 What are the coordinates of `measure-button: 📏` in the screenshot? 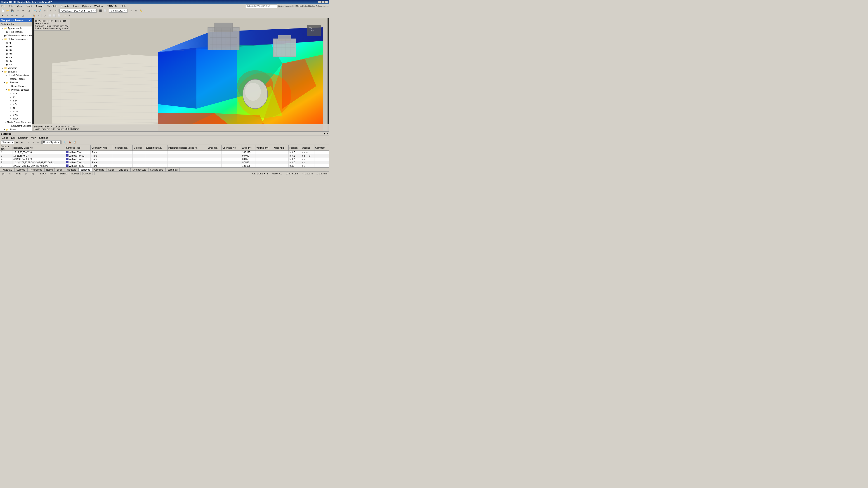 It's located at (141, 11).